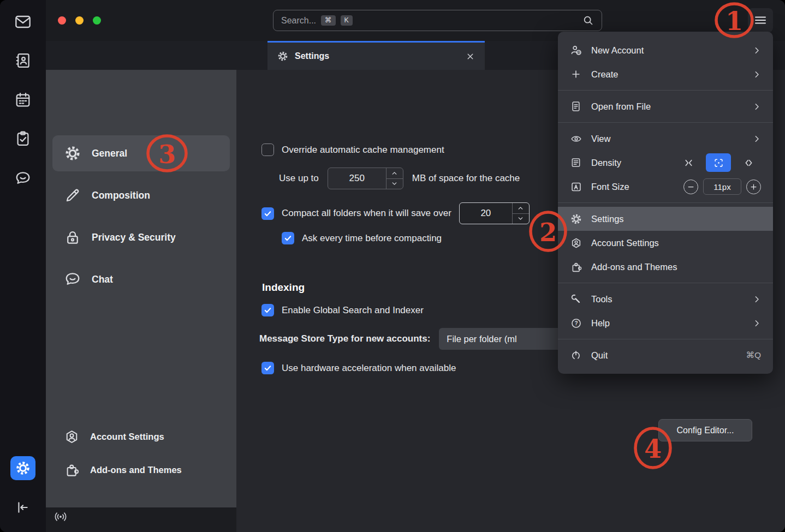 The width and height of the screenshot is (785, 532). I want to click on calendar-icon, so click(23, 100).